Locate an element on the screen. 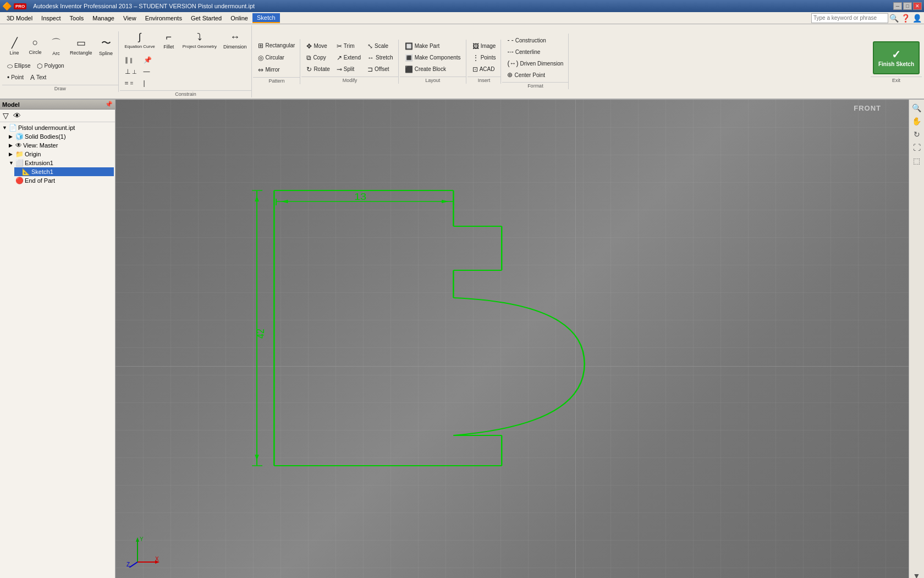  model-title: Model is located at coordinates (11, 105).